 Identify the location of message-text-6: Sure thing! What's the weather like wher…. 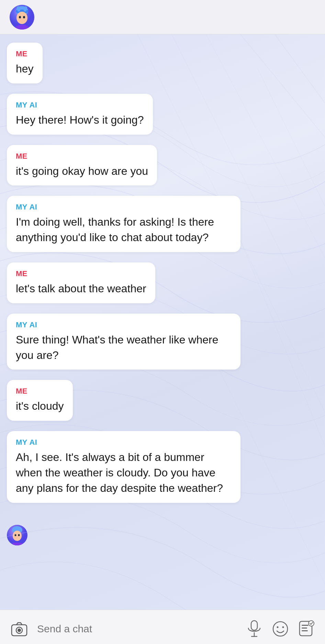
(124, 348).